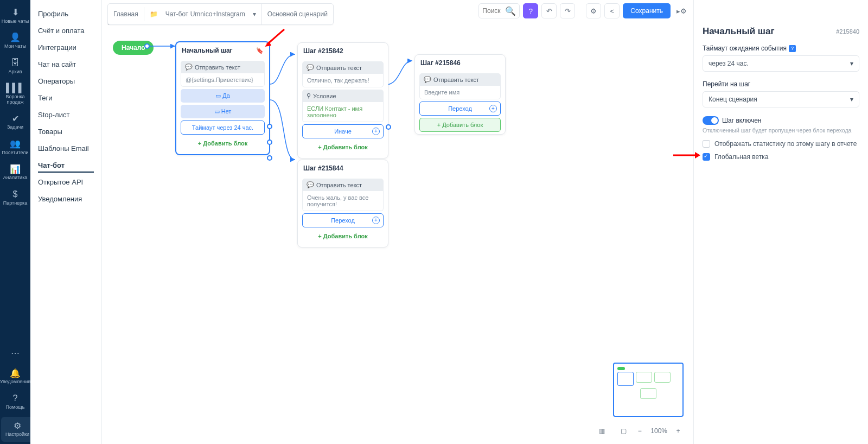 Image resolution: width=868 pixels, height=444 pixels. Describe the element at coordinates (222, 98) in the screenshot. I see `node-initial-step: Начальный шаг🔖 💬Отправить текст @{settin…` at that location.